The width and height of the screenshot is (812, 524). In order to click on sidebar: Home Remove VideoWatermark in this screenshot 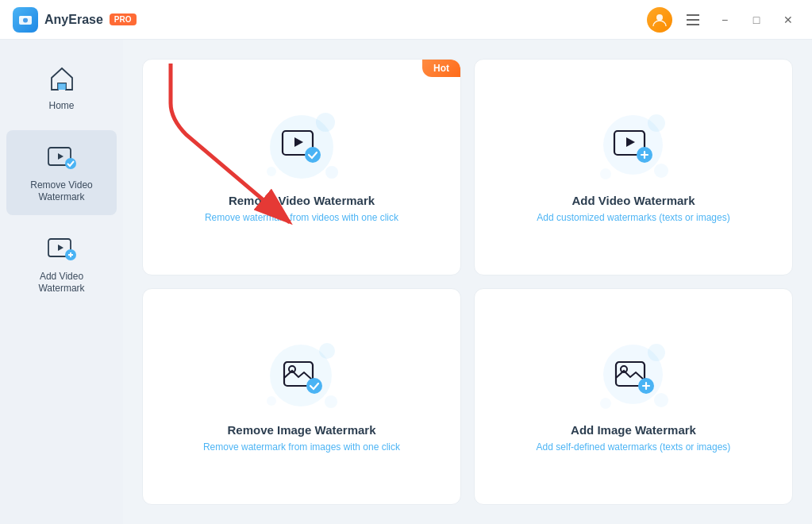, I will do `click(62, 282)`.